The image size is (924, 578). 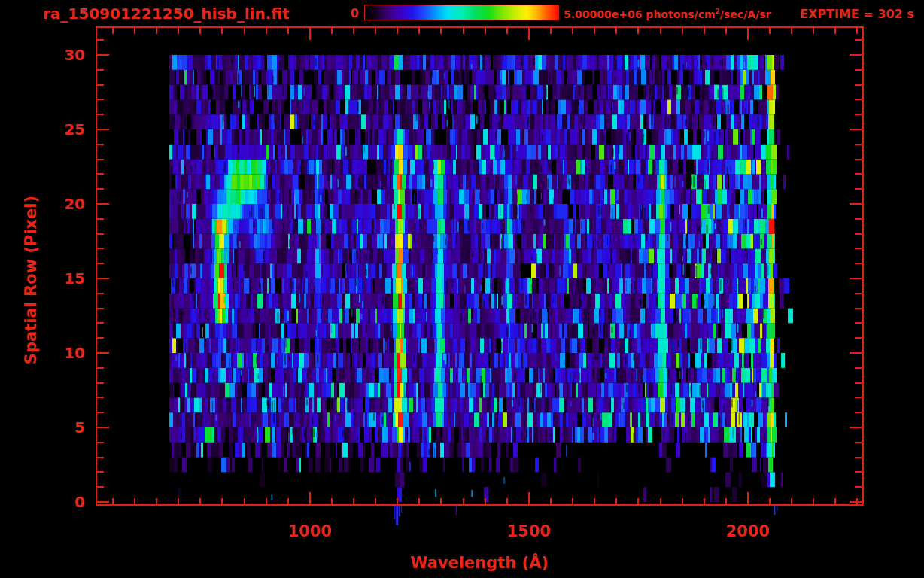 I want to click on page-title: ra_150901221250_hisb_lin.fit, so click(x=166, y=14).